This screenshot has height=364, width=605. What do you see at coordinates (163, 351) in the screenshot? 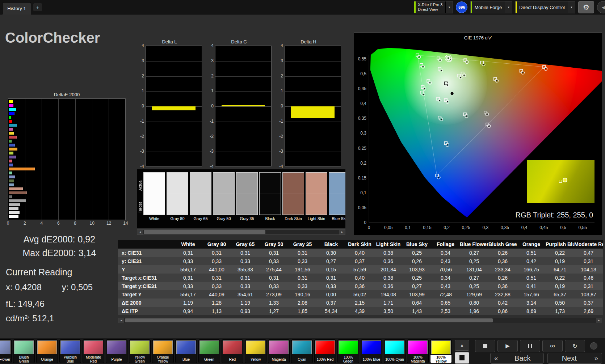
I see `patch-button-orange-yellow: Orange Yellow` at bounding box center [163, 351].